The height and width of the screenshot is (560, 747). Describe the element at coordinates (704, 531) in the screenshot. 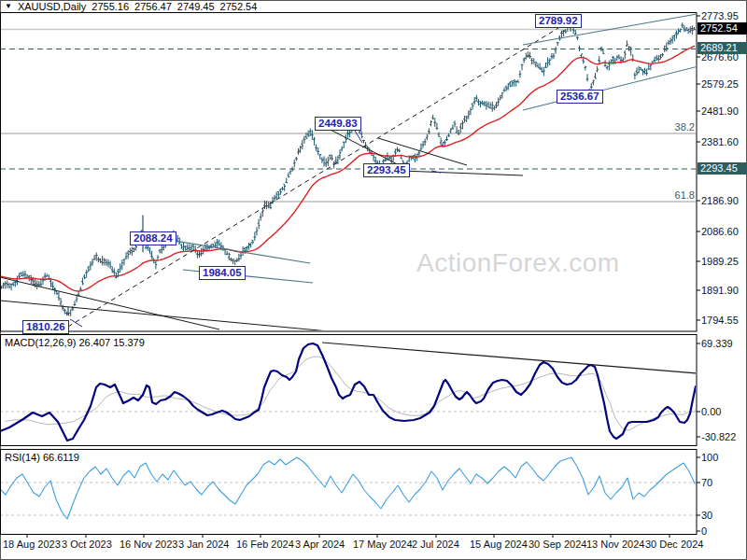

I see `rsi-axis-label: 0` at that location.